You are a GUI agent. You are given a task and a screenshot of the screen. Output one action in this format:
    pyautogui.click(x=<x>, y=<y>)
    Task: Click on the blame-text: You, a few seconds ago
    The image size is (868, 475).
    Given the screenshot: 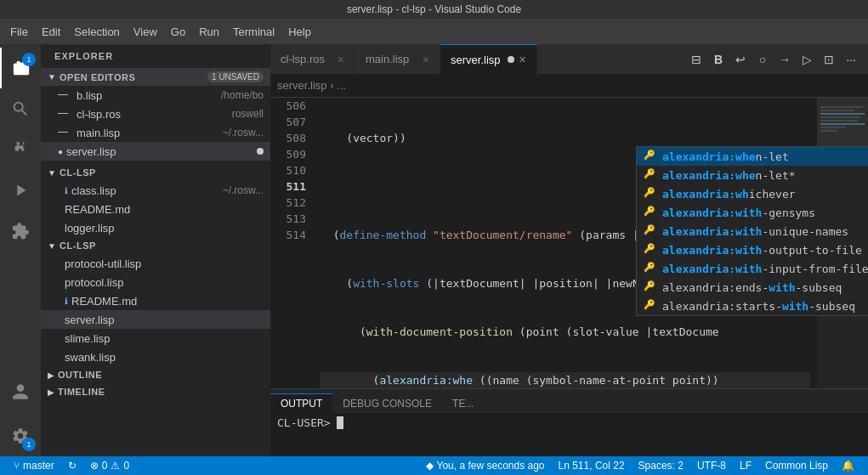 What is the action you would take?
    pyautogui.click(x=491, y=466)
    